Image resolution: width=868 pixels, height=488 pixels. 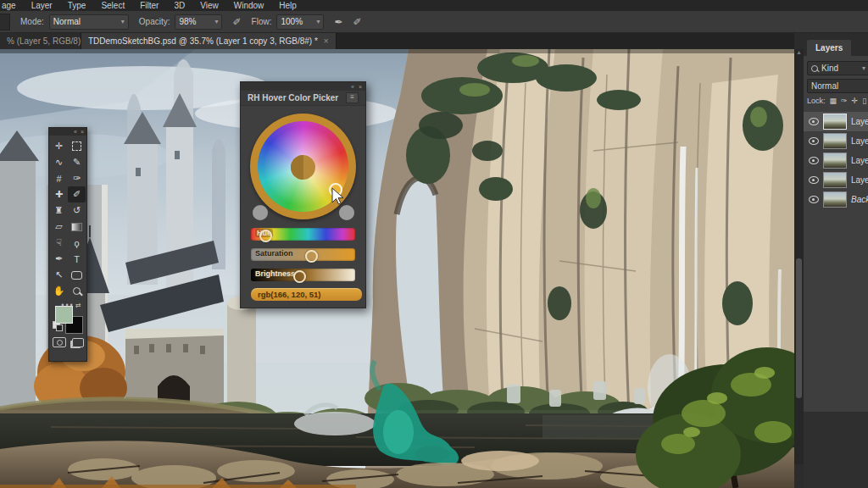 What do you see at coordinates (59, 274) in the screenshot?
I see `tool-path-selection: ↖` at bounding box center [59, 274].